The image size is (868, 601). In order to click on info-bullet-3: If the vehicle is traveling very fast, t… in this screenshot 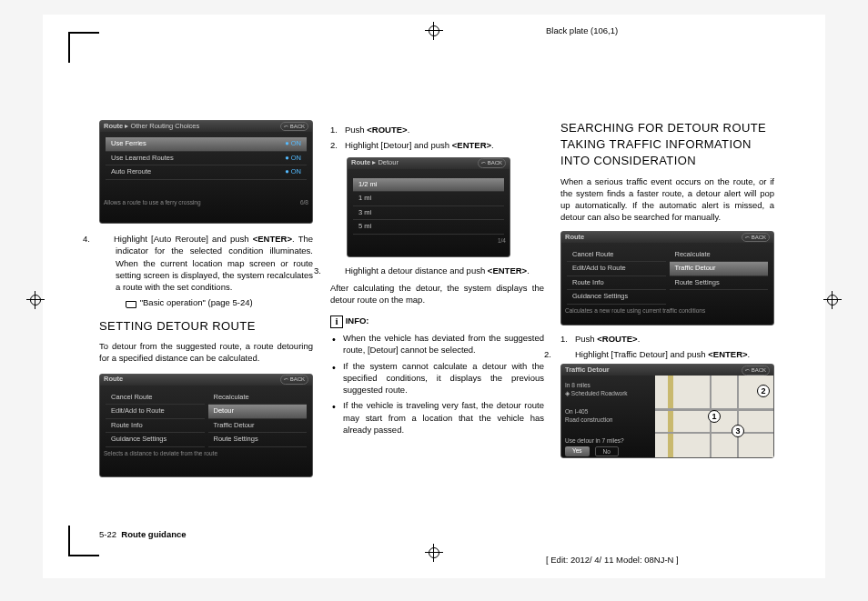, I will do `click(444, 417)`.